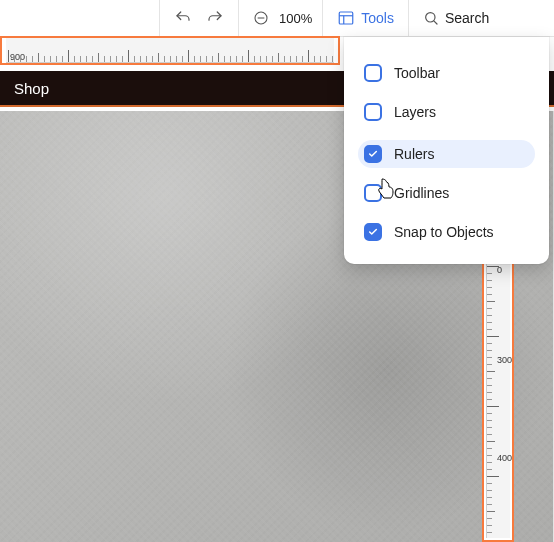 The width and height of the screenshot is (554, 542). What do you see at coordinates (170, 50) in the screenshot?
I see `horizontal-ruler: 900` at bounding box center [170, 50].